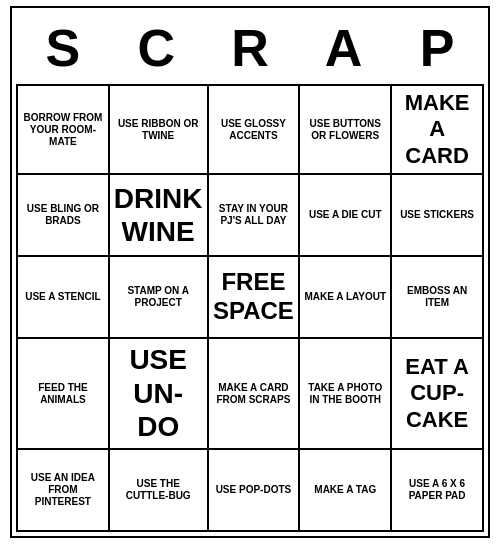  Describe the element at coordinates (255, 298) in the screenshot. I see `bingo-cell-12: FREE SPACE` at that location.